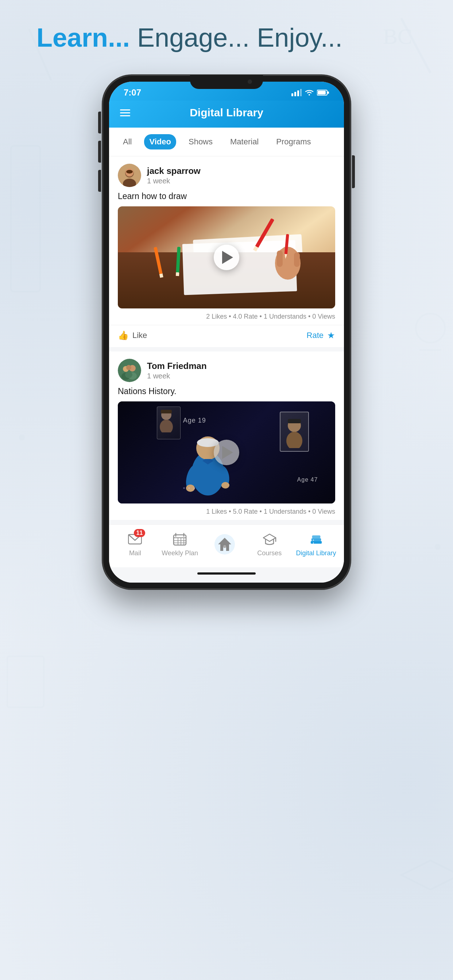 This screenshot has width=453, height=980. Describe the element at coordinates (236, 37) in the screenshot. I see `tagline-rest: Engage... Enjoy...` at that location.